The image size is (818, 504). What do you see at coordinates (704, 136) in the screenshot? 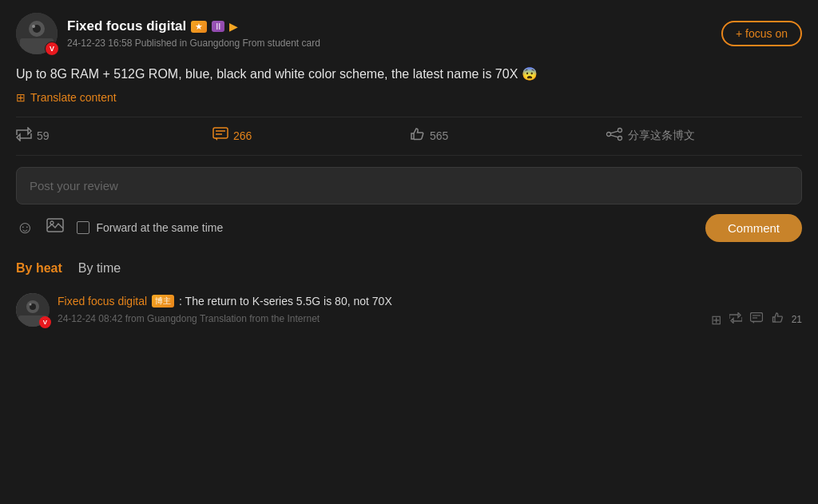
I see `share-action: 分享这条博文` at bounding box center [704, 136].